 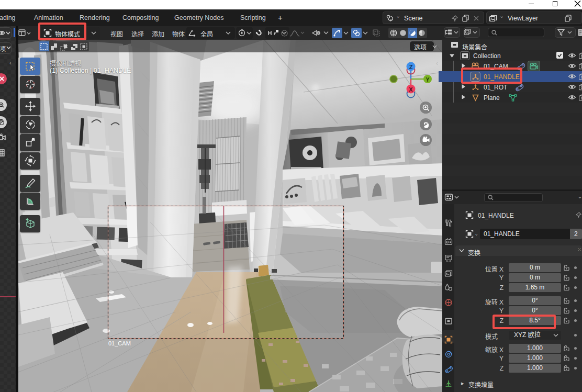 I want to click on svg-text: Y, so click(x=427, y=80).